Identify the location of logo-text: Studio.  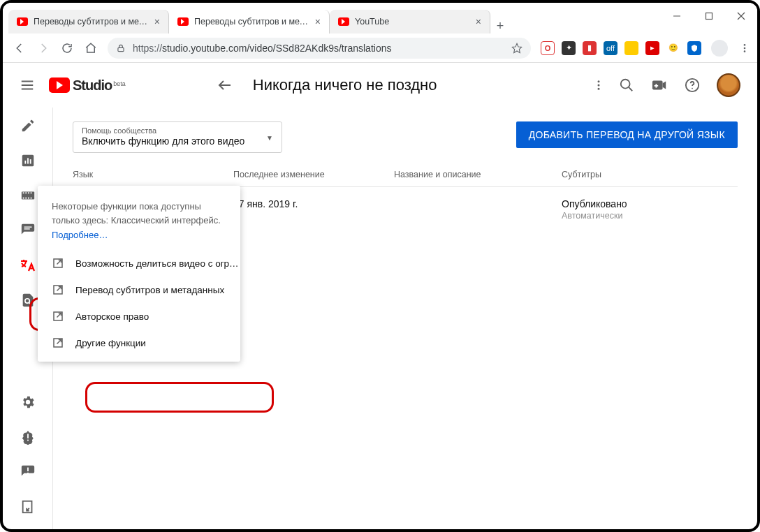
(92, 85).